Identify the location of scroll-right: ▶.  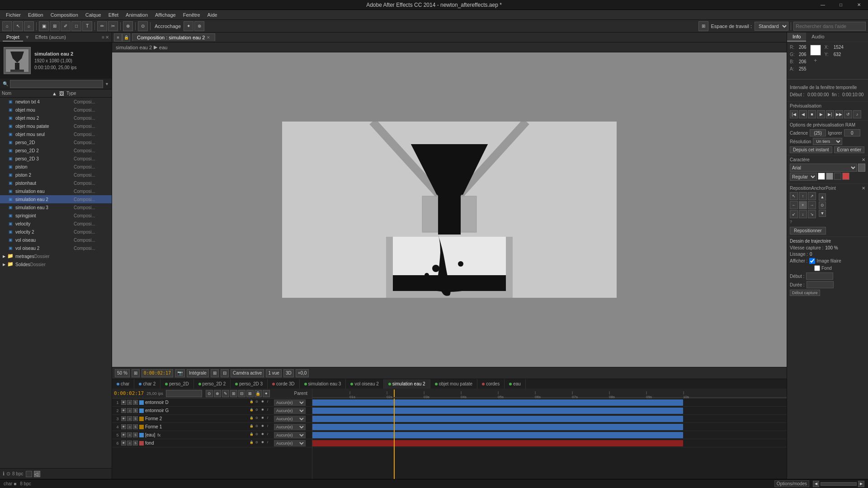
(861, 484).